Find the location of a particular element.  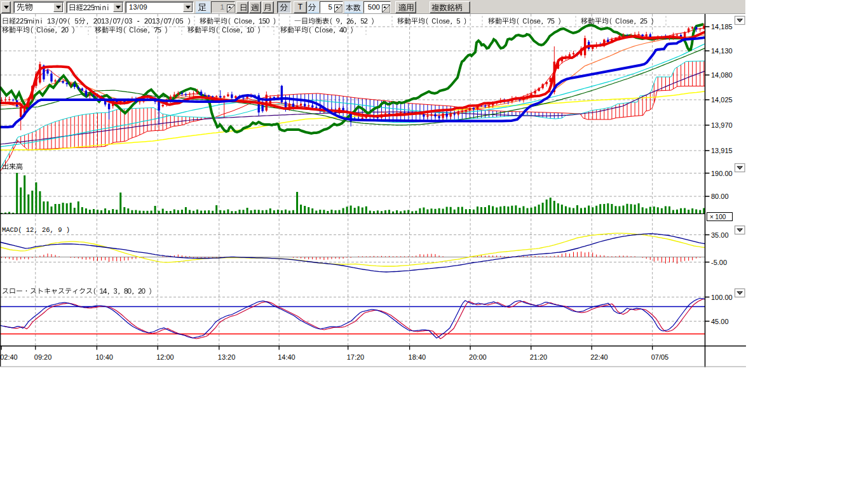

svg-text: 21:20 is located at coordinates (539, 357).